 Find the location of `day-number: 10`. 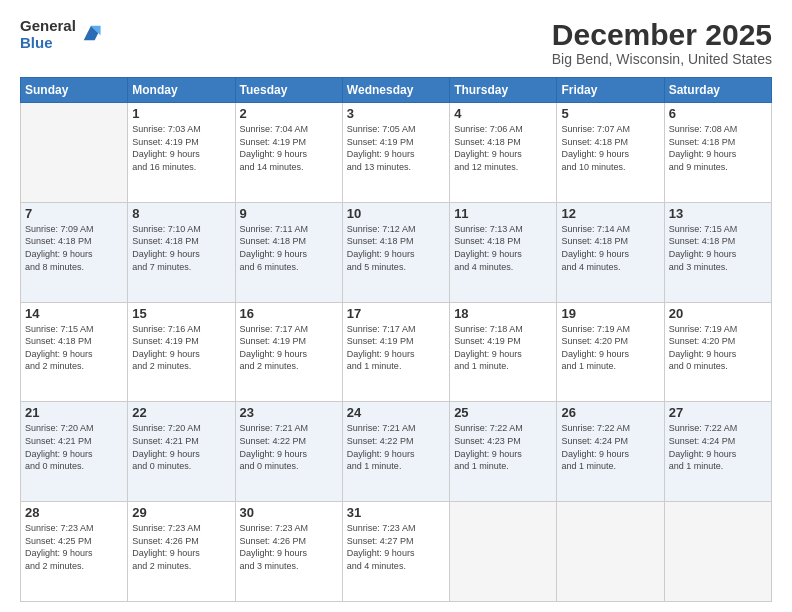

day-number: 10 is located at coordinates (396, 214).